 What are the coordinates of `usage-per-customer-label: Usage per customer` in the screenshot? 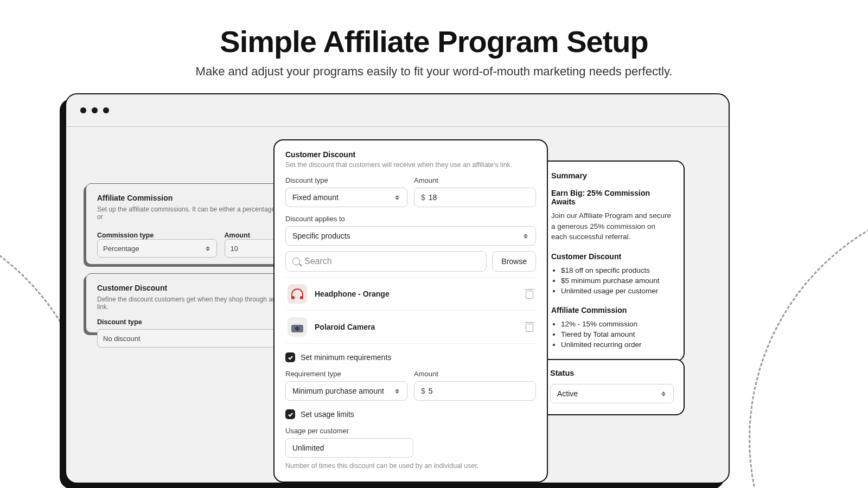 It's located at (411, 431).